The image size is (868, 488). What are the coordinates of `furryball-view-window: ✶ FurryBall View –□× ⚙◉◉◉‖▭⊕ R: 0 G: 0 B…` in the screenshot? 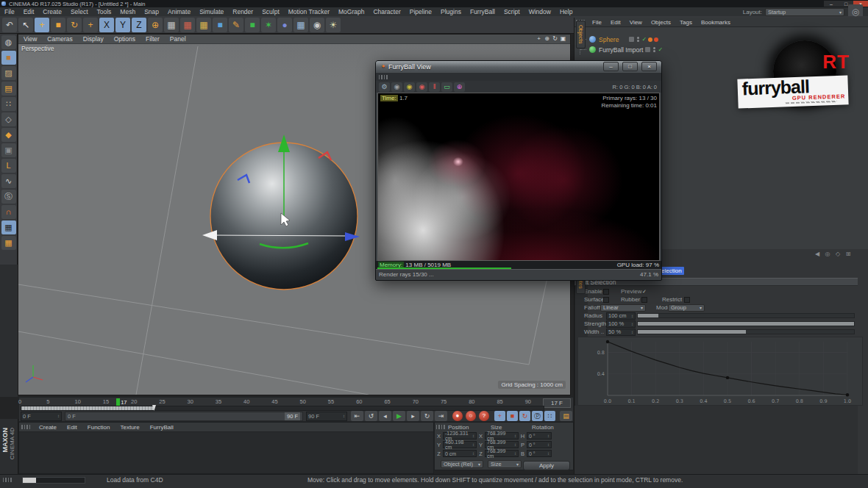 It's located at (519, 171).